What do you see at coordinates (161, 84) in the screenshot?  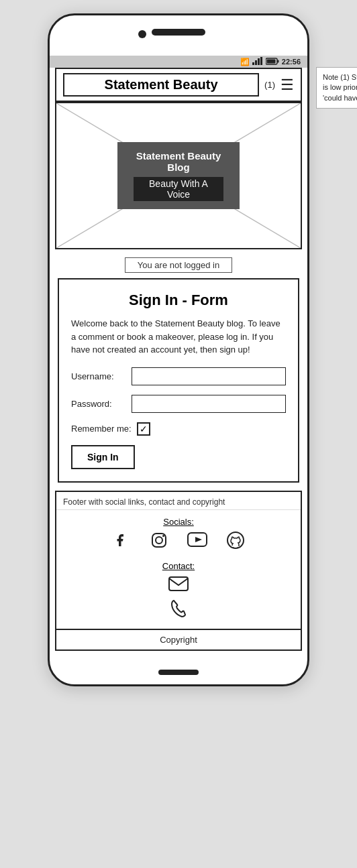 I see `navbar-title: Statement Beauty` at bounding box center [161, 84].